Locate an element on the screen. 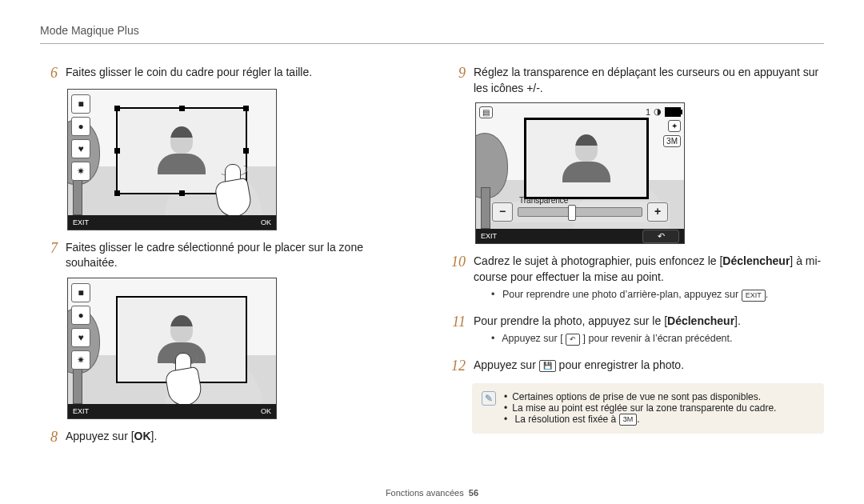 This screenshot has width=864, height=504. screenshot-move-frame: ■ ● ♥ ✷ EXIT OK is located at coordinates (172, 349).